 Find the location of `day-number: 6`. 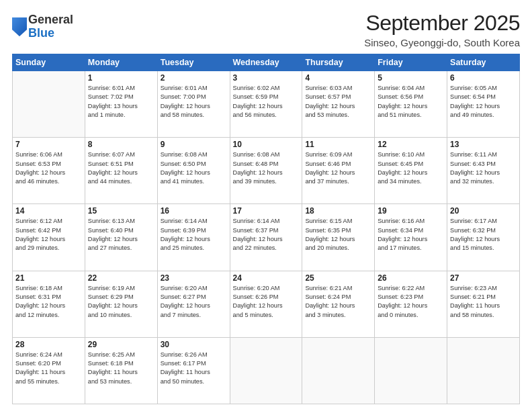

day-number: 6 is located at coordinates (484, 78).